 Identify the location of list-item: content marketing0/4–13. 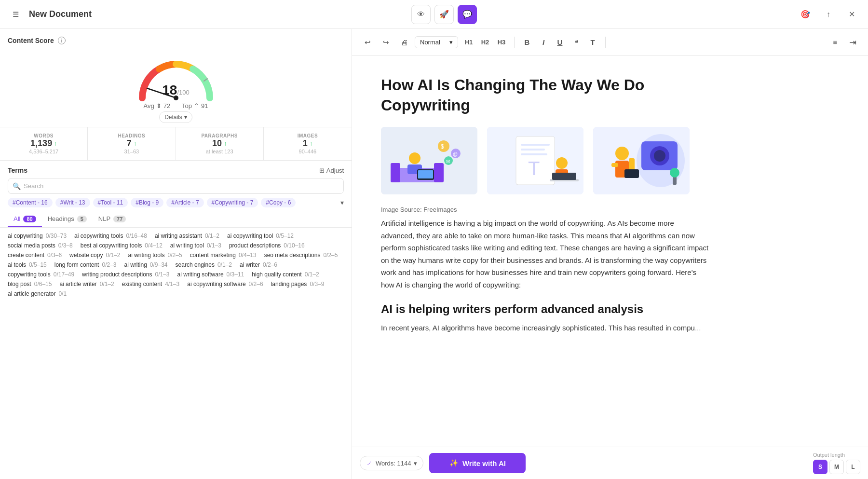
(223, 255).